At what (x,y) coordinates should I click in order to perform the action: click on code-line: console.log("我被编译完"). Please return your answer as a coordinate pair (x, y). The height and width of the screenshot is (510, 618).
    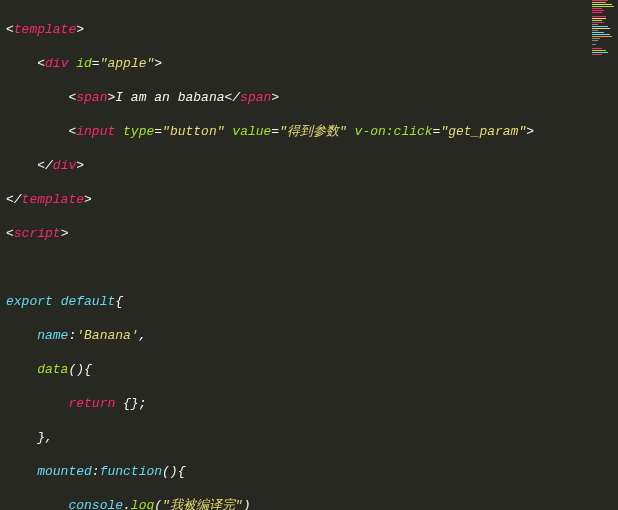
    Looking at the image, I should click on (309, 504).